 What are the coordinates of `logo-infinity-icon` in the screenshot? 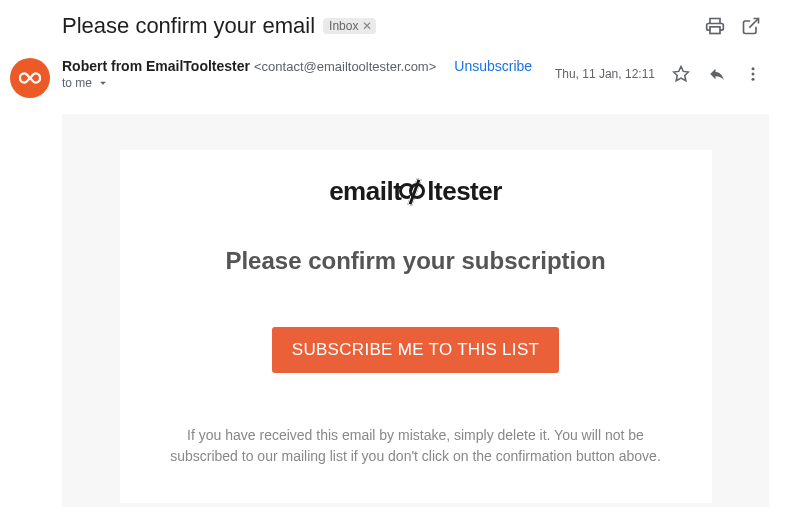 It's located at (414, 192).